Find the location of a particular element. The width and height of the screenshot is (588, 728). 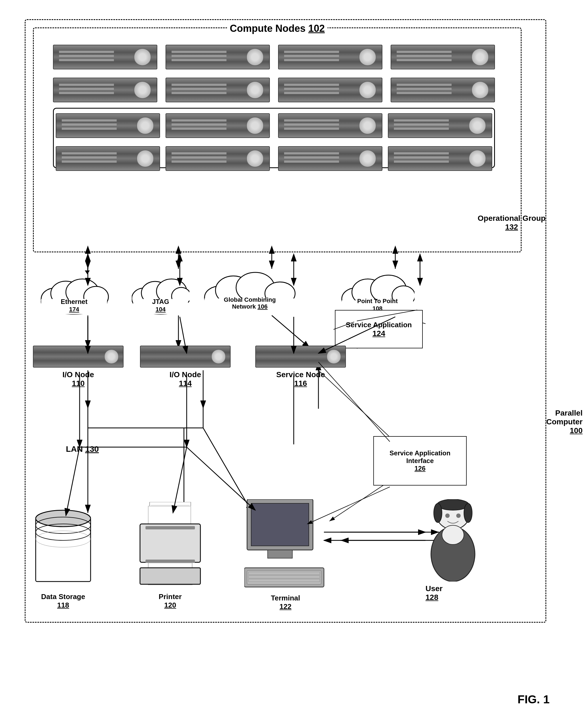

data-storage-text: Data Storage is located at coordinates (63, 597).